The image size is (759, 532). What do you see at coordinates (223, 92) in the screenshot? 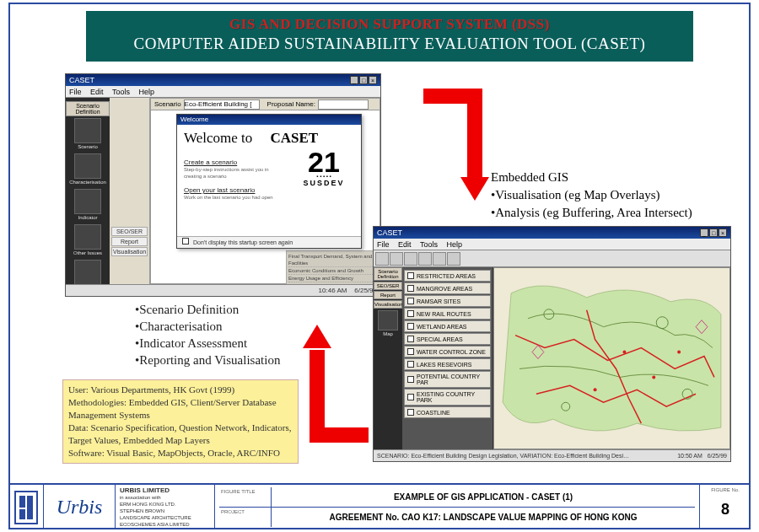
I see `caset-menubar: File Edit Tools Help` at bounding box center [223, 92].